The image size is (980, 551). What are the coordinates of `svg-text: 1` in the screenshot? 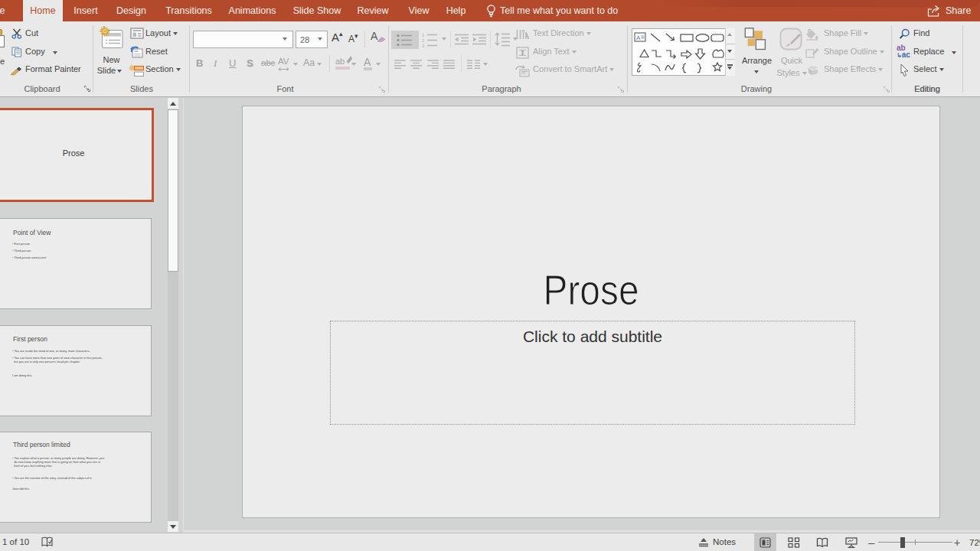 It's located at (423, 35).